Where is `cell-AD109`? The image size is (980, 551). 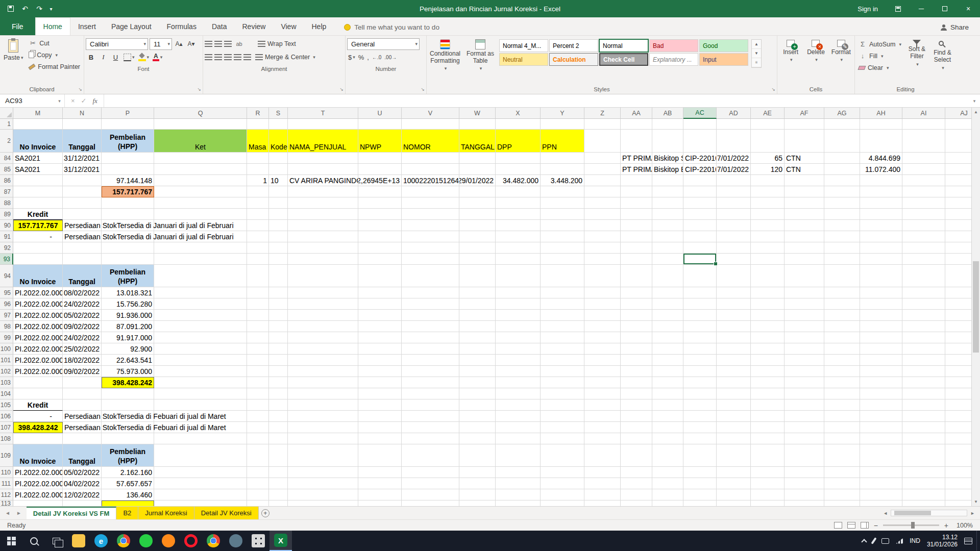 cell-AD109 is located at coordinates (734, 456).